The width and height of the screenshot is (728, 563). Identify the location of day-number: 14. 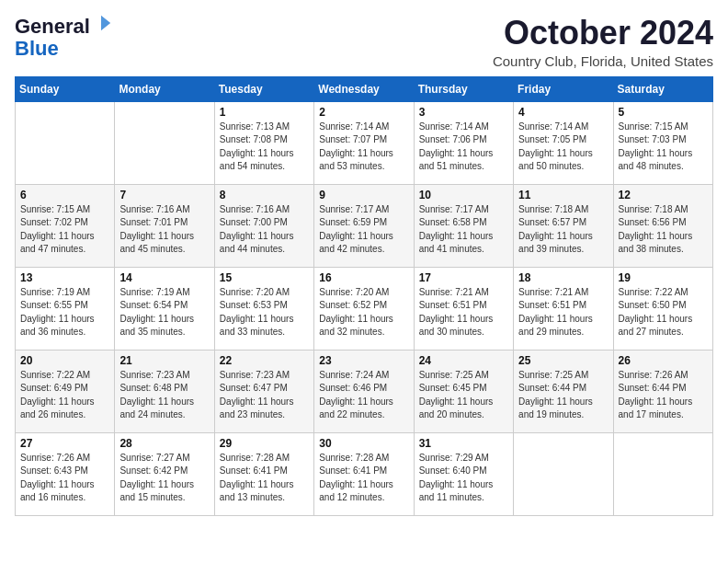
(164, 278).